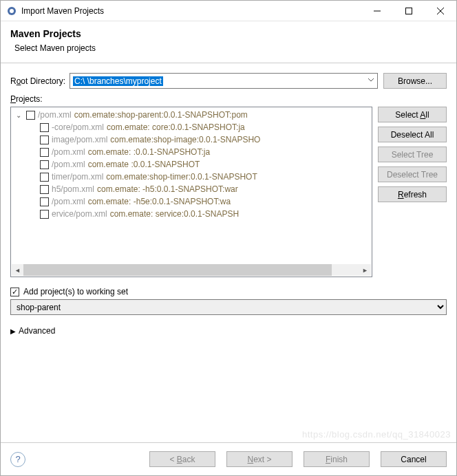 The width and height of the screenshot is (457, 476). Describe the element at coordinates (412, 114) in the screenshot. I see `select-all-button: Select All` at that location.